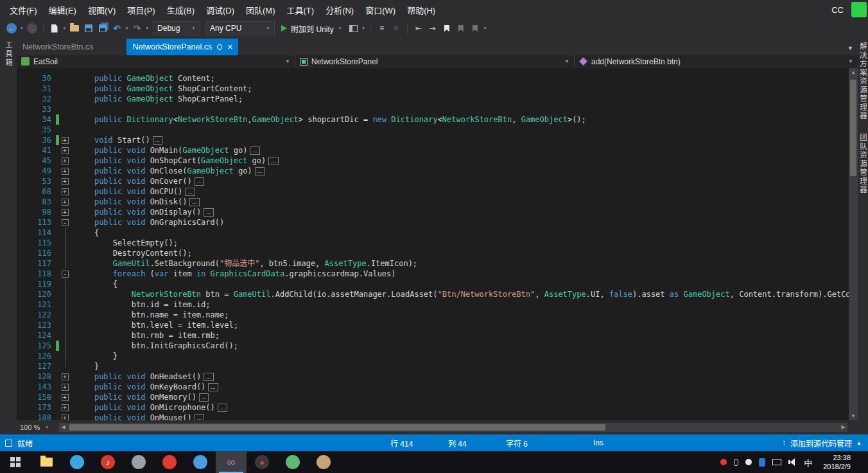 This screenshot has width=868, height=473. I want to click on code-line-30: 30 public GameObject Content;, so click(433, 78).